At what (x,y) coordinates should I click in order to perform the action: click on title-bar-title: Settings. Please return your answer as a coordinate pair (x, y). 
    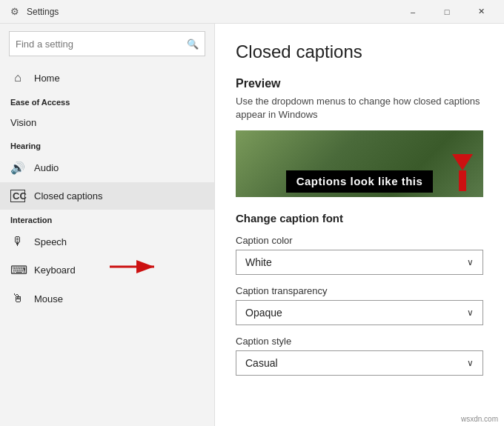
    Looking at the image, I should click on (43, 12).